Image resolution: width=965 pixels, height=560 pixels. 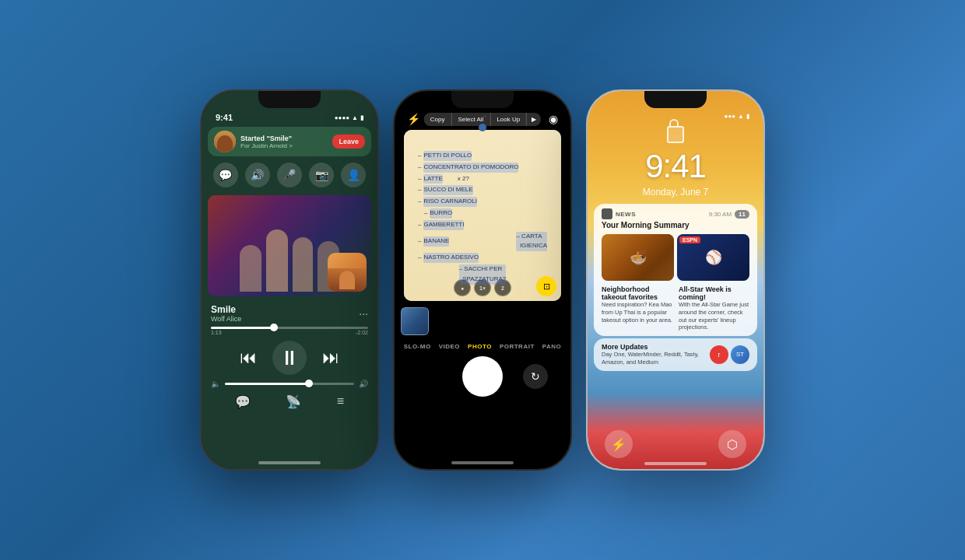 What do you see at coordinates (546, 286) in the screenshot?
I see `live-text-scan-icon: ⊡` at bounding box center [546, 286].